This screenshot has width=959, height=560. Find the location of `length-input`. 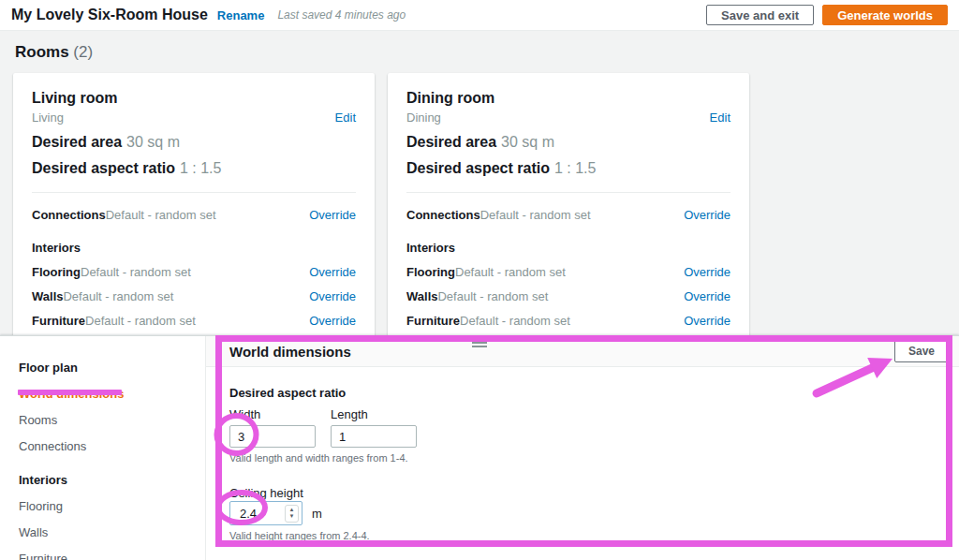

length-input is located at coordinates (374, 436).